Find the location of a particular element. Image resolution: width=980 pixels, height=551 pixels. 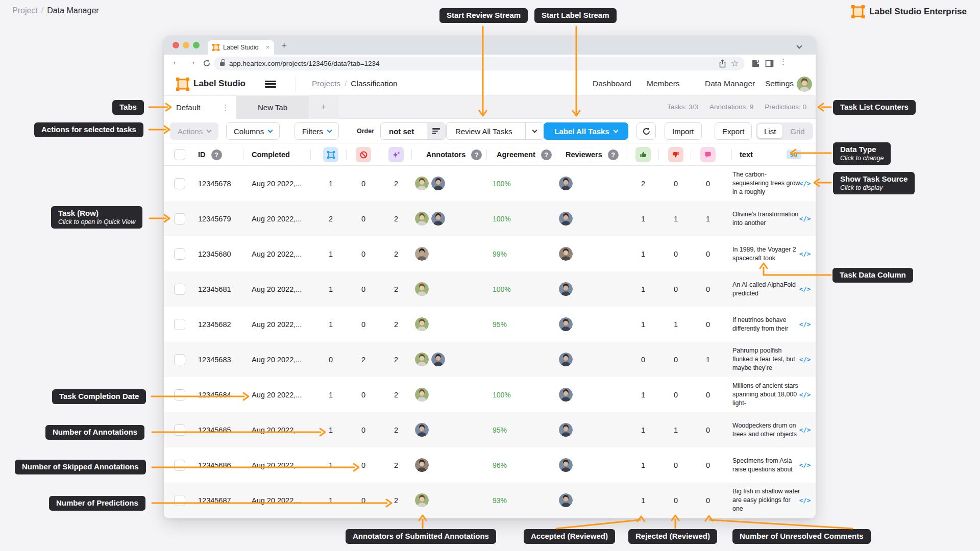

predictions-count: 2 is located at coordinates (396, 395).